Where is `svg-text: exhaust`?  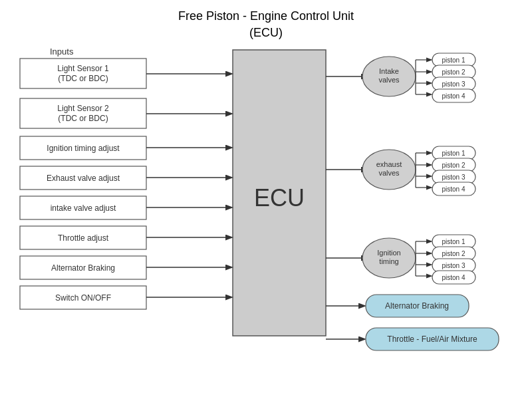 svg-text: exhaust is located at coordinates (390, 164).